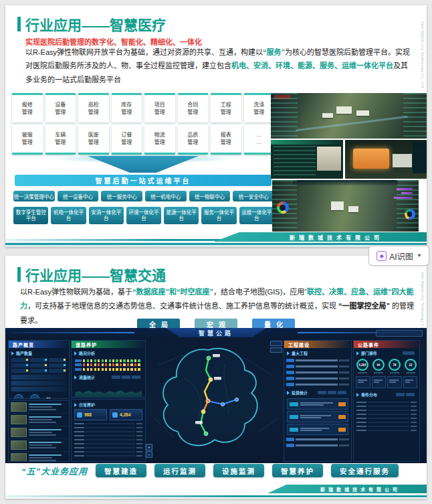 This screenshot has height=504, width=432. What do you see at coordinates (362, 365) in the screenshot?
I see `gauge-value: 4,284` at bounding box center [362, 365].